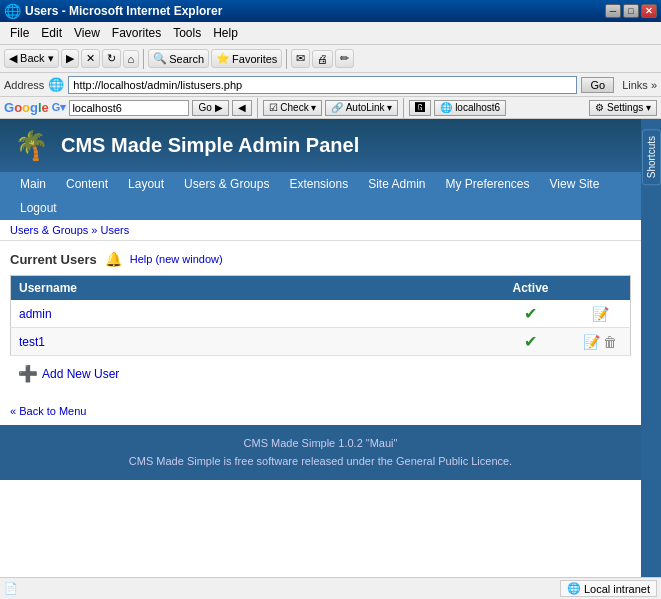  Describe the element at coordinates (320, 413) in the screenshot. I see `back-to-menu: « Back to Menu` at that location.